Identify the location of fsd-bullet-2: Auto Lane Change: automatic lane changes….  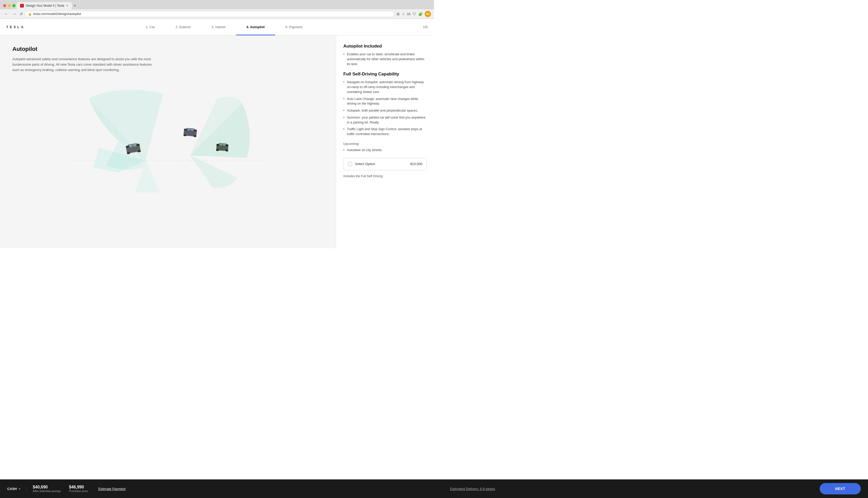
(385, 101).